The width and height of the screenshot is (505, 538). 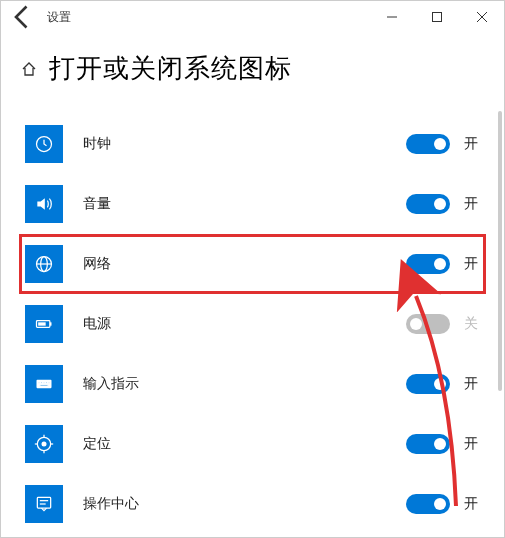 What do you see at coordinates (244, 264) in the screenshot?
I see `setting-label: 网络` at bounding box center [244, 264].